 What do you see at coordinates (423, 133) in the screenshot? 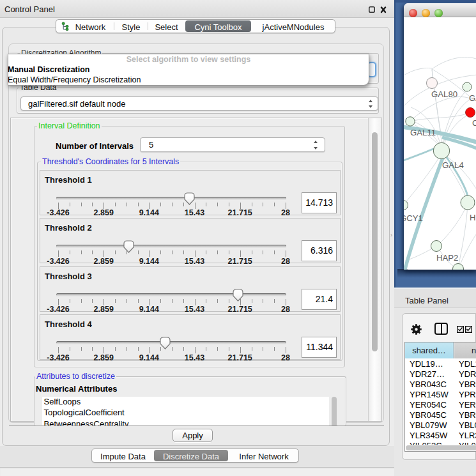
I see `svg-text: GAL11` at bounding box center [423, 133].